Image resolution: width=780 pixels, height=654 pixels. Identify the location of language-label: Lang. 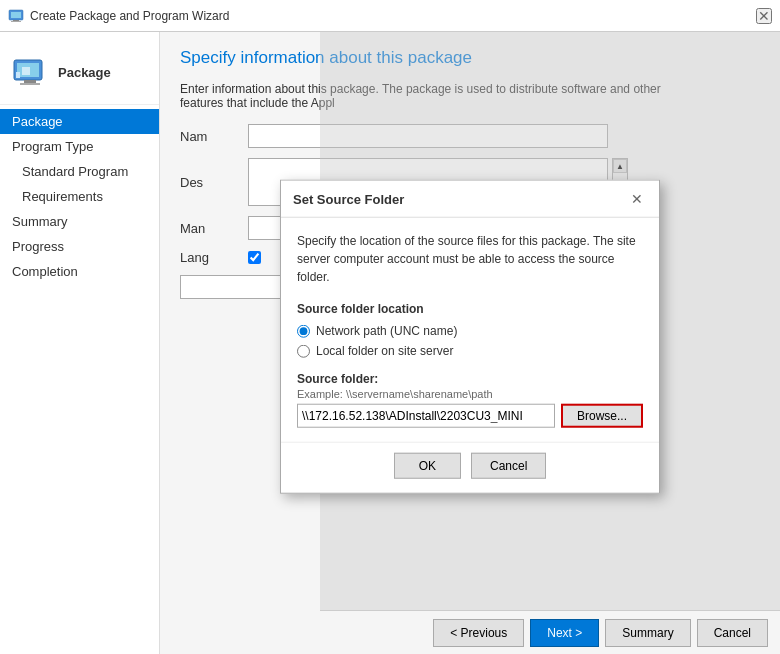
(210, 258).